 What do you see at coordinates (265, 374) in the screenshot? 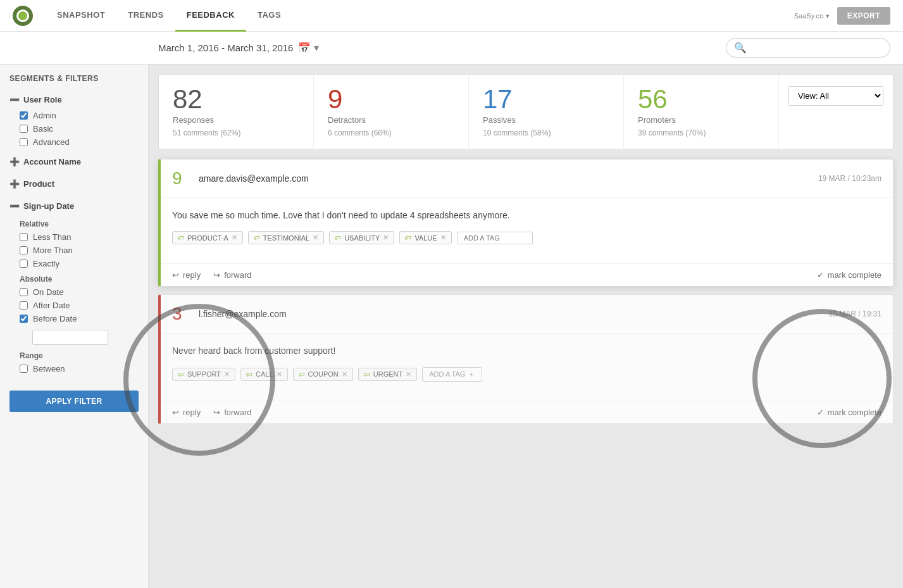
I see `tag-label-call: CALL` at bounding box center [265, 374].